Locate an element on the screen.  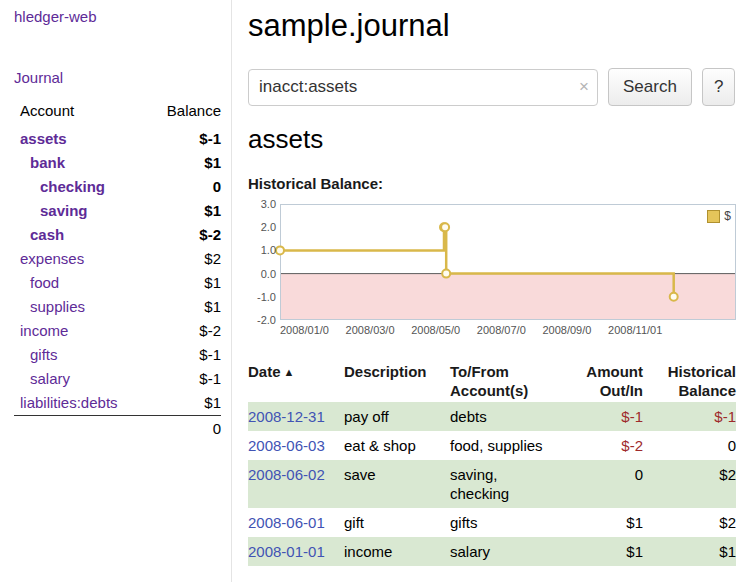
register-header-accounts: To/From Account(s) is located at coordinates (500, 381).